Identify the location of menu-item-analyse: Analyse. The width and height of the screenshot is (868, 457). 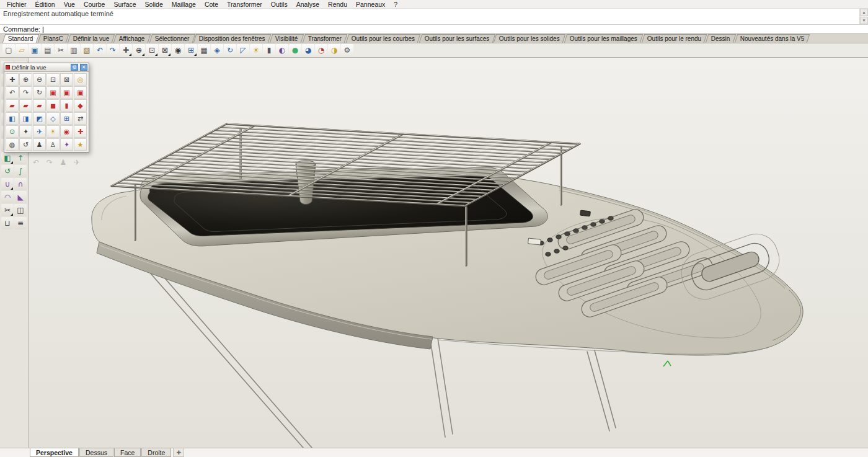
(308, 4).